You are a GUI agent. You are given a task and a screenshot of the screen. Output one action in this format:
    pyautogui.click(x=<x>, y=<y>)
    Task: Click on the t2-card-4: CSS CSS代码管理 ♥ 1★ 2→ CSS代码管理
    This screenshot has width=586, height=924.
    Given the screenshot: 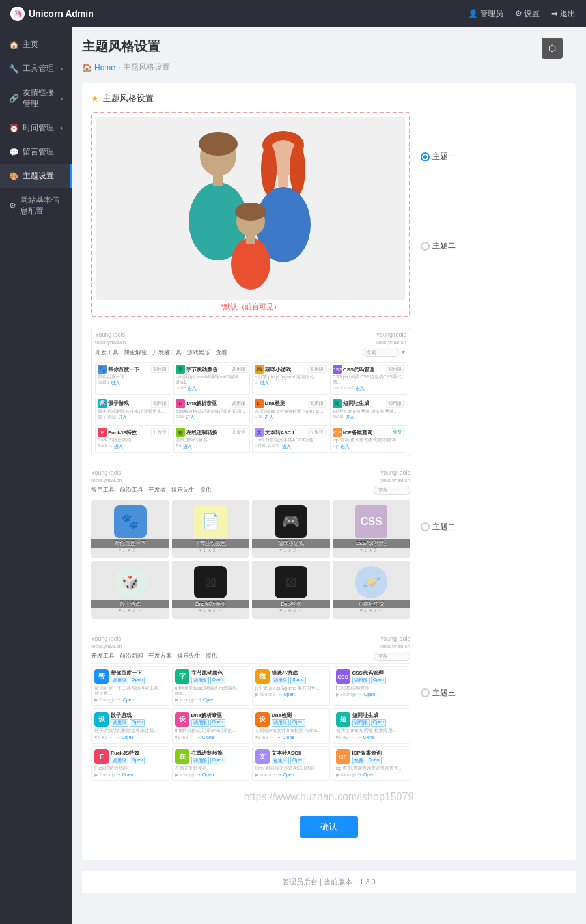 What is the action you would take?
    pyautogui.click(x=372, y=529)
    